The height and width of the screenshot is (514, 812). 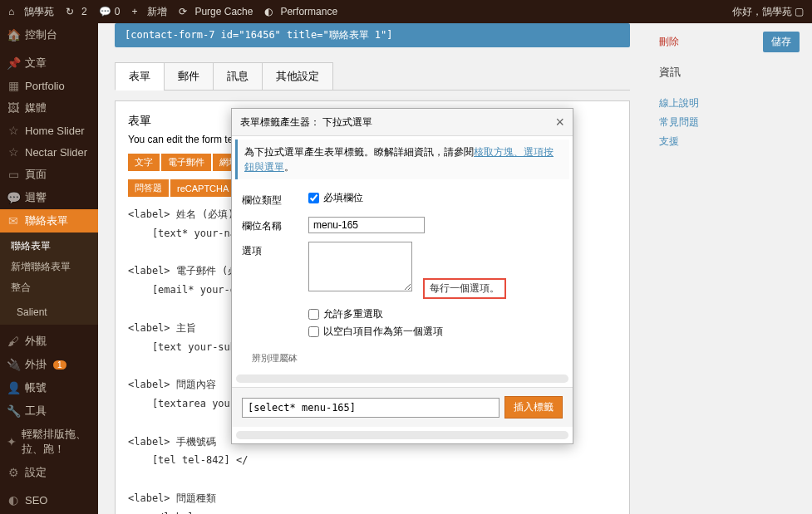 What do you see at coordinates (186, 163) in the screenshot?
I see `tag-btn-email: 電子郵件` at bounding box center [186, 163].